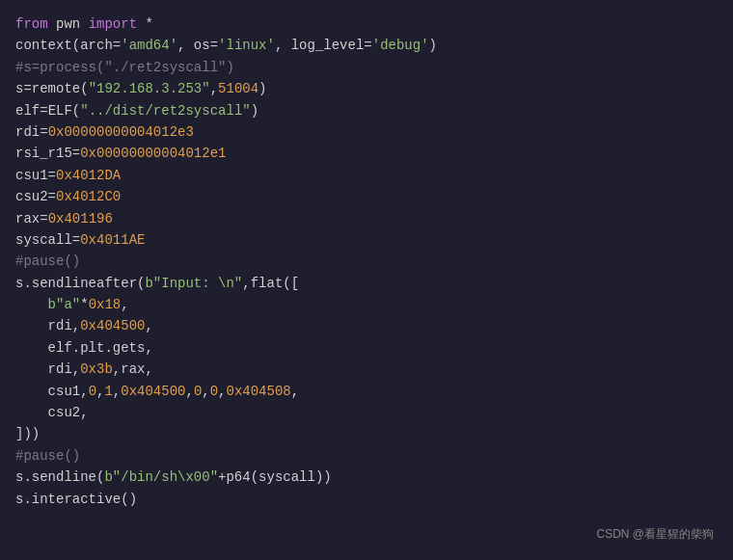 Image resolution: width=733 pixels, height=560 pixels. What do you see at coordinates (52, 391) in the screenshot?
I see `code-token: csu1,` at bounding box center [52, 391].